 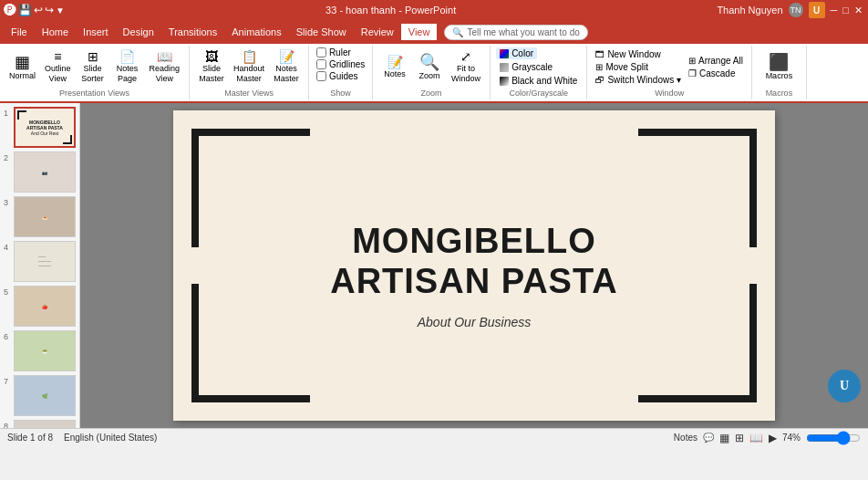 I want to click on macros-label: Macros, so click(x=780, y=92).